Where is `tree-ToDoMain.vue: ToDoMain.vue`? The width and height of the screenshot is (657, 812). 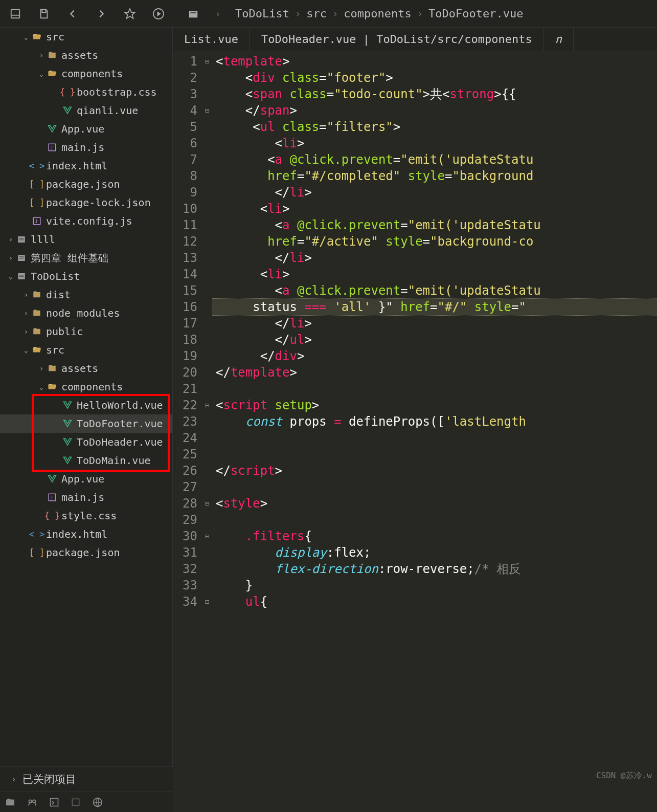 tree-ToDoMain.vue: ToDoMain.vue is located at coordinates (86, 460).